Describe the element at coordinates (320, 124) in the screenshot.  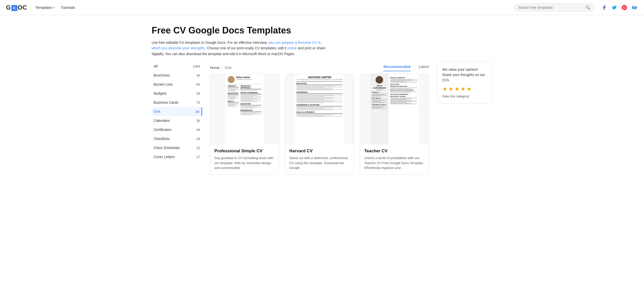
I see `template-grid: Ryley Harber Professional Simple CV CONT…` at that location.